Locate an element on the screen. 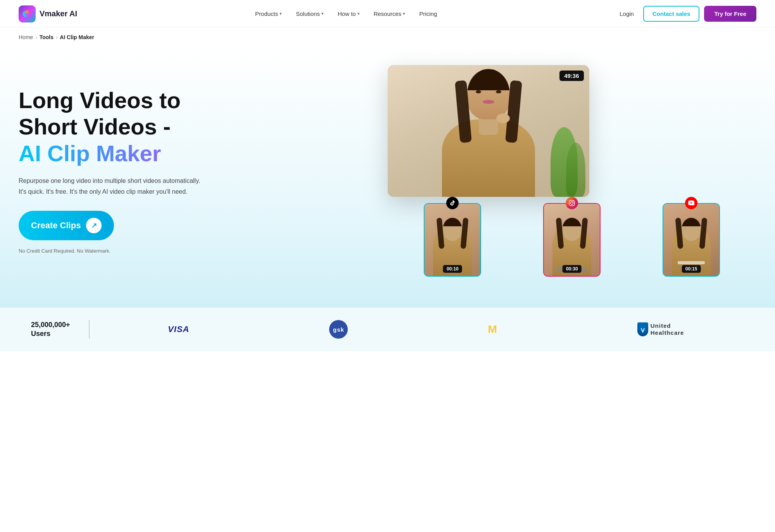  contact-sales-button: Contact sales is located at coordinates (671, 14).